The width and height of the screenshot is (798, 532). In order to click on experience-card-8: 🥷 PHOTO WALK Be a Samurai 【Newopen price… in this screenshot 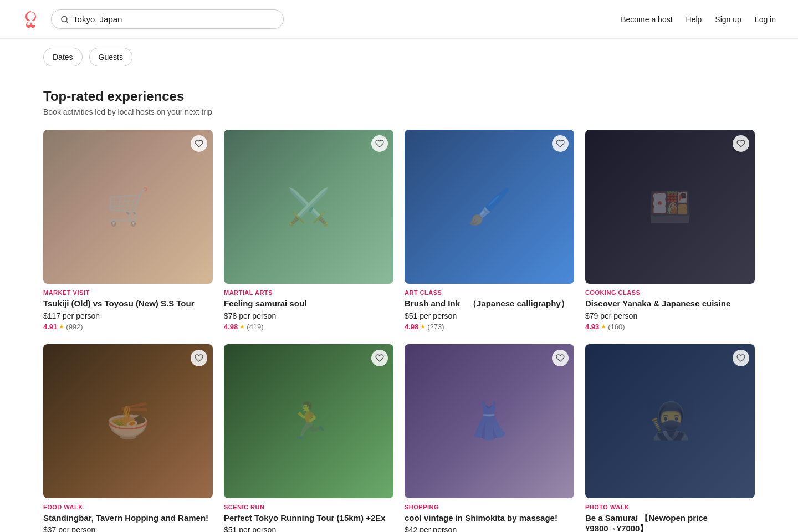, I will do `click(670, 438)`.